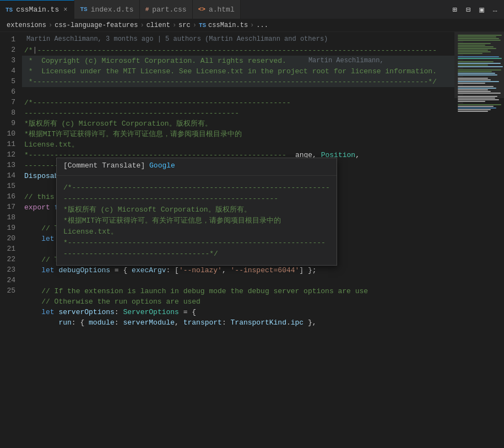  I want to click on more-actions-icon: …, so click(495, 9).